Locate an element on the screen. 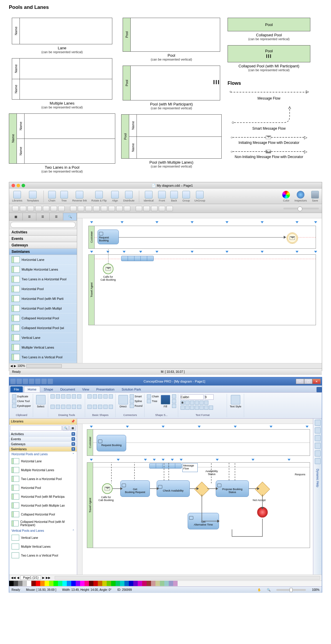  sidebar-item: Horizontal Pool (with MI Participa is located at coordinates (43, 497).